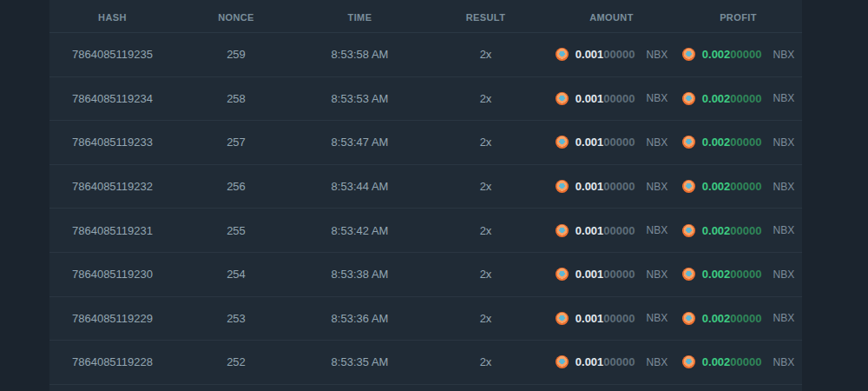 The height and width of the screenshot is (391, 868). I want to click on table-row: 7864085119228 252 8:53:35 AM 2x 0.001000…, so click(425, 363).